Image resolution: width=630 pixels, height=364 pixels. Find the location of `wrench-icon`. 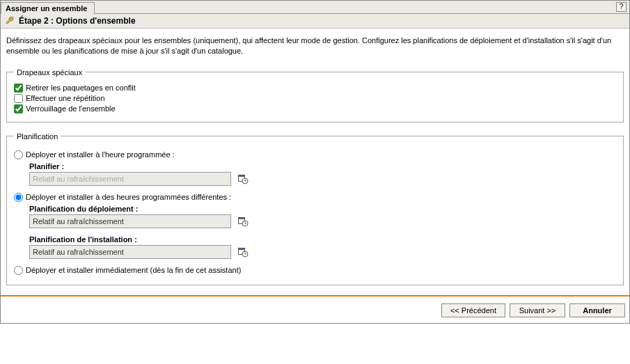

wrench-icon is located at coordinates (10, 21).